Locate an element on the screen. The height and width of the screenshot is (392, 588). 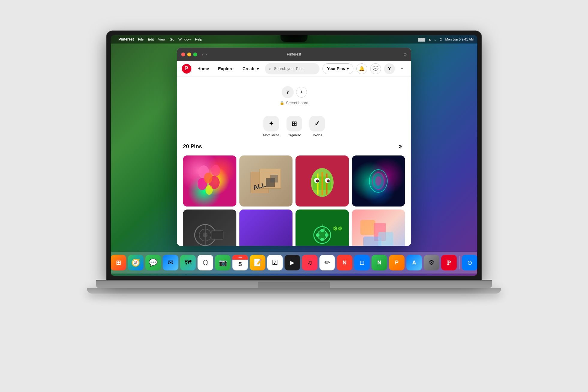
menubar-app-name: Pinterest is located at coordinates (126, 39).